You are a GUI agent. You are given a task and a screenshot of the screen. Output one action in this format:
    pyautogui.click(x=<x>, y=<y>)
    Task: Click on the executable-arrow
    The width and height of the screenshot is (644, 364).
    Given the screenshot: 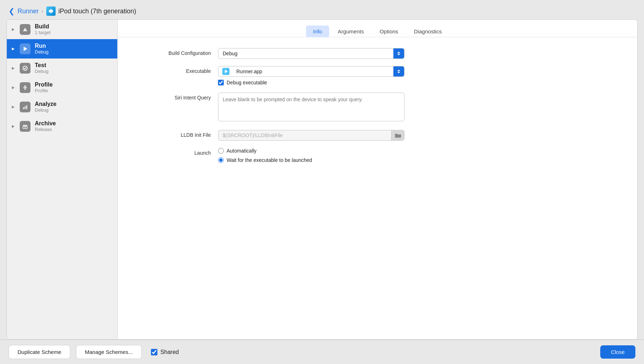 What is the action you would take?
    pyautogui.click(x=399, y=71)
    